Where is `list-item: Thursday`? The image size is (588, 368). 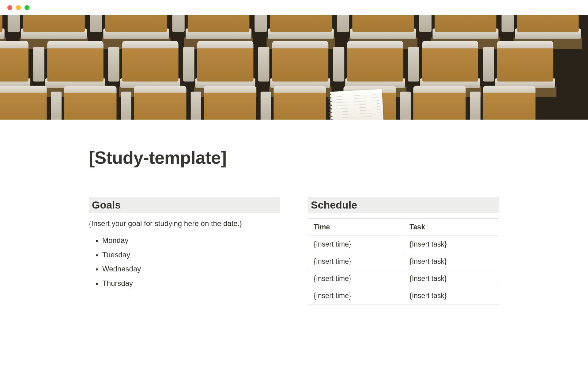
list-item: Thursday is located at coordinates (191, 283).